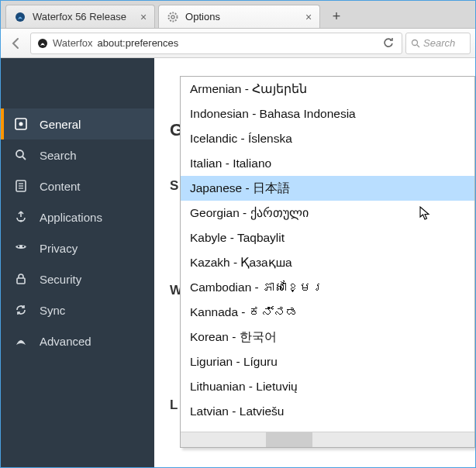  What do you see at coordinates (389, 43) in the screenshot?
I see `reload-icon` at bounding box center [389, 43].